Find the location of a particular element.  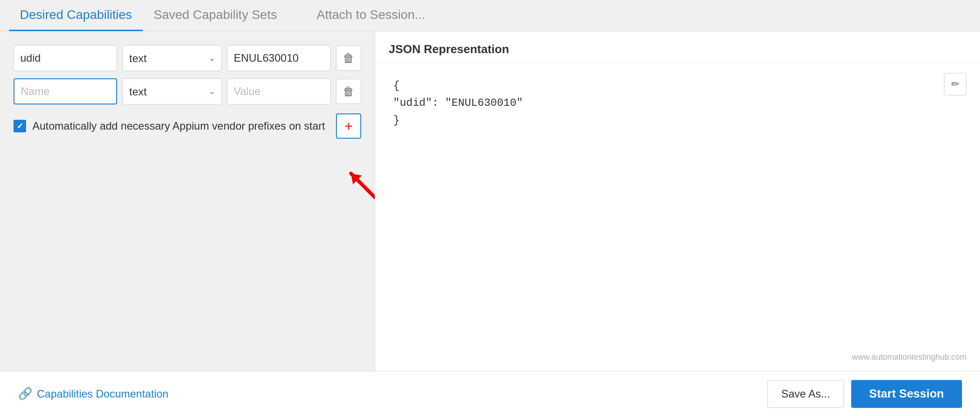

tab-bar: Desired Capabilities Saved Capability Se… is located at coordinates (490, 16).